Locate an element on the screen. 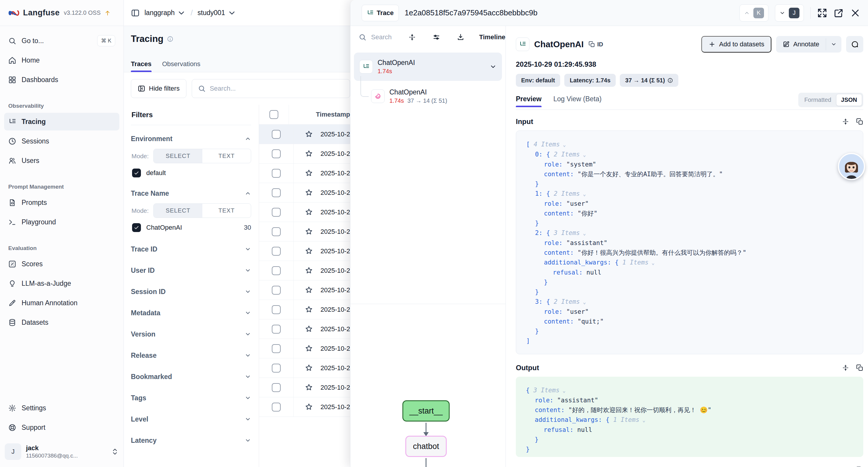 The image size is (868, 467). settings-sliders-icon is located at coordinates (436, 37).